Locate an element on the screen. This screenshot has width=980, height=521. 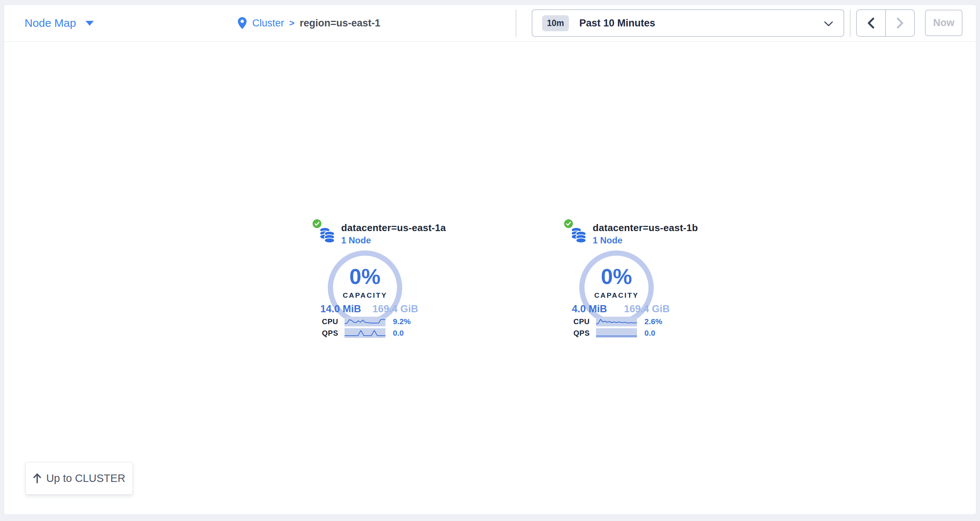
datacenter-title: datacenter=us-east-1b is located at coordinates (645, 228).